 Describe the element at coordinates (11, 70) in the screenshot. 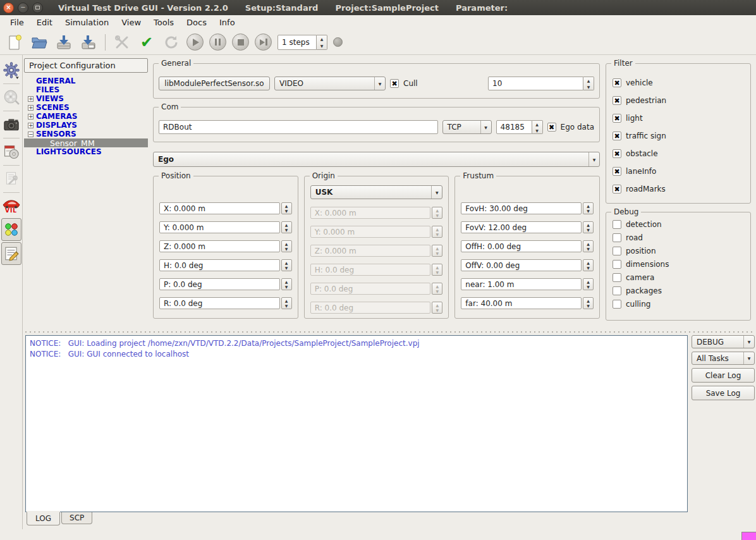

I see `settings-gear-button` at that location.